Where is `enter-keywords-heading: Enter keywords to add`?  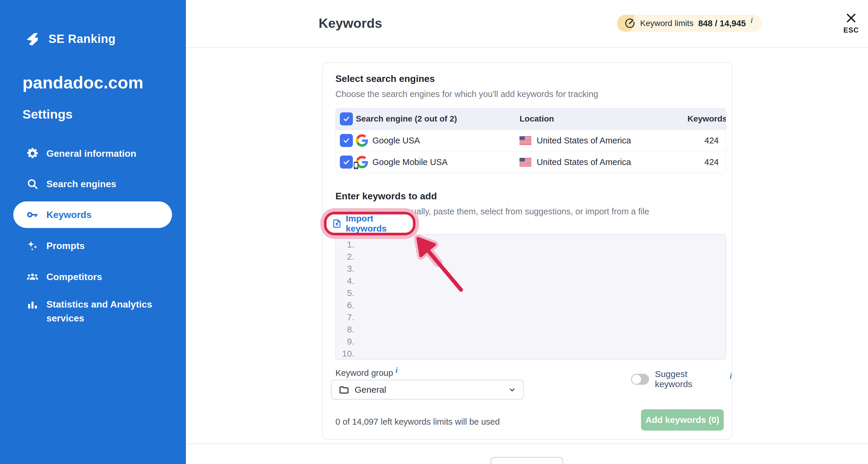
enter-keywords-heading: Enter keywords to add is located at coordinates (386, 196).